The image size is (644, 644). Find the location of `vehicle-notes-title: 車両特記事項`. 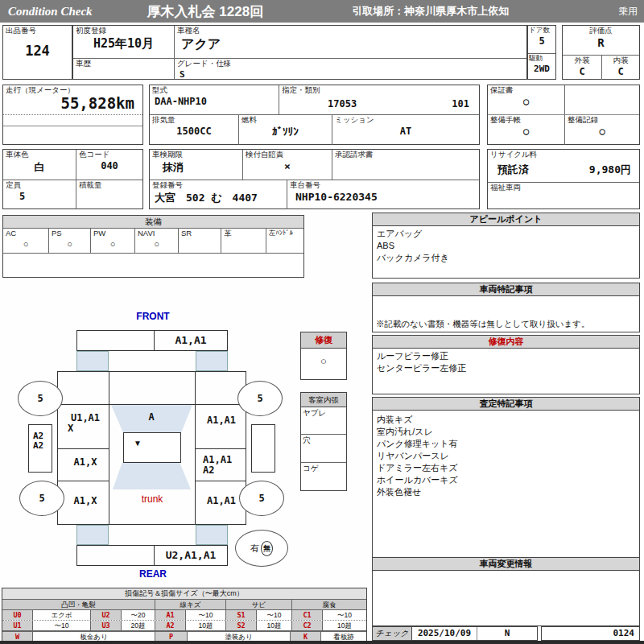

vehicle-notes-title: 車両特記事項 is located at coordinates (506, 290).